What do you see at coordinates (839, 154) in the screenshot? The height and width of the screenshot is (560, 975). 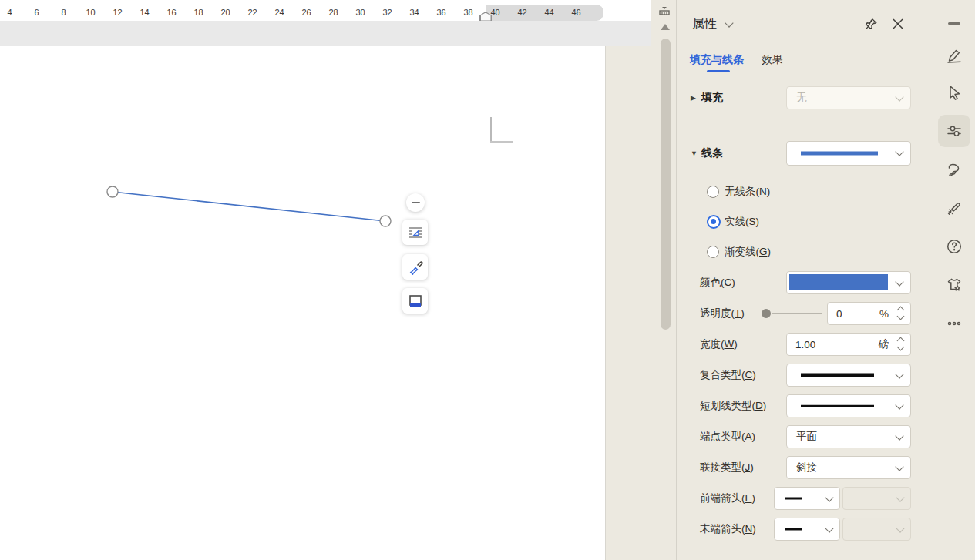 I see `line-style-preview` at bounding box center [839, 154].